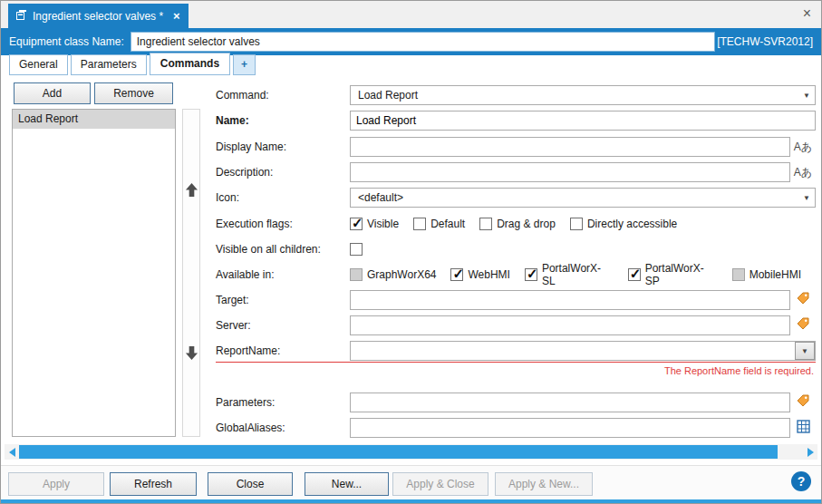 The height and width of the screenshot is (504, 822). I want to click on list-item-load-report: Load Report, so click(94, 120).